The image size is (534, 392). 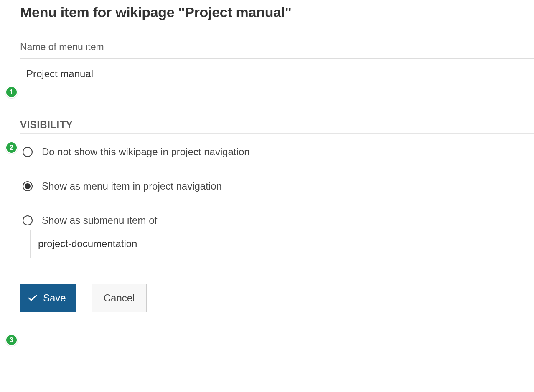 I want to click on radio-label: Show as submenu item of, so click(x=99, y=220).